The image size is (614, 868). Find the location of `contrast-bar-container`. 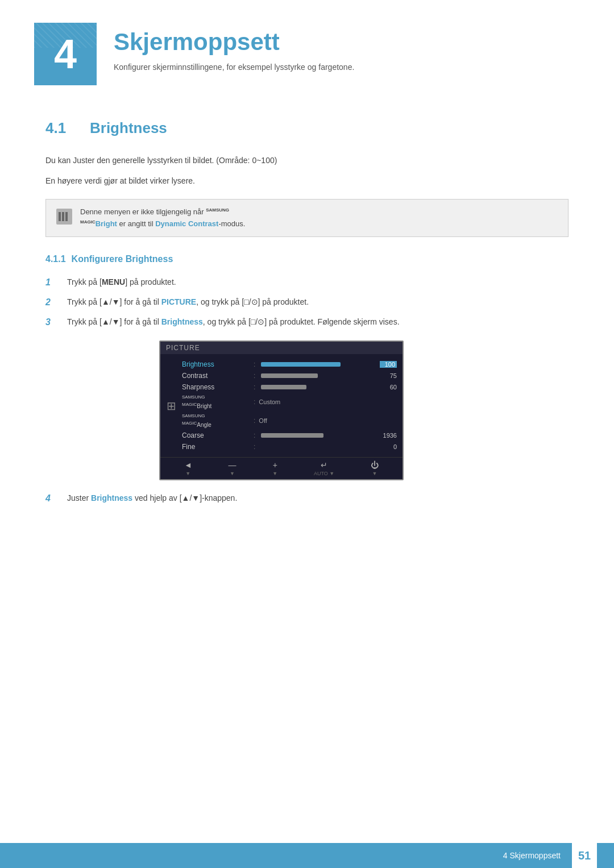

contrast-bar-container is located at coordinates (320, 376).